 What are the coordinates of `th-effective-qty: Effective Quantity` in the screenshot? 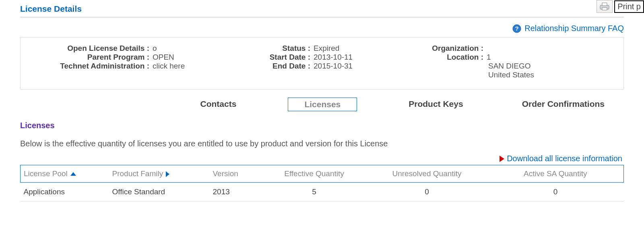 It's located at (314, 174).